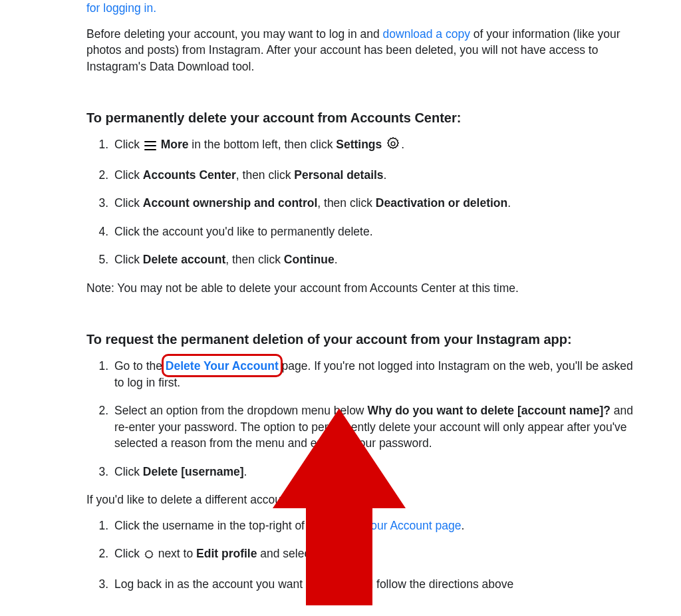 The width and height of the screenshot is (681, 616). Describe the element at coordinates (376, 555) in the screenshot. I see `section2-list-b: Click the username in the top-right of t…` at that location.